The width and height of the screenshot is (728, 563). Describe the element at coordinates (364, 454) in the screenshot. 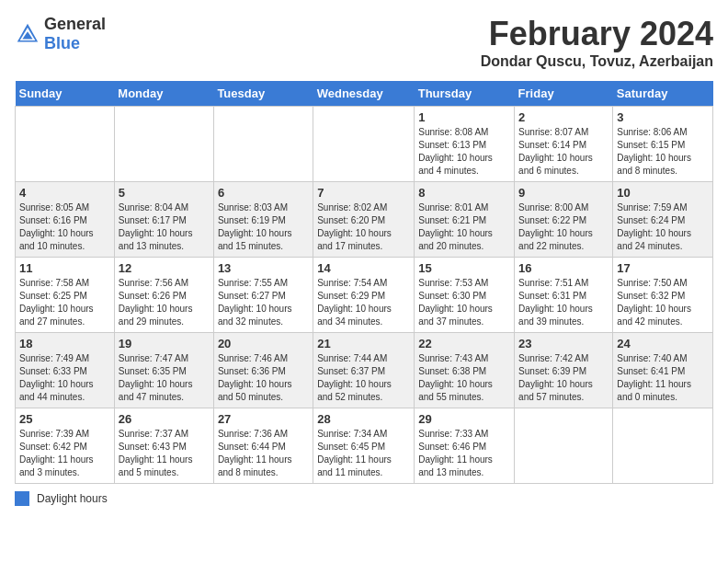

I see `day-info: Sunrise: 7:34 AM Sunset: 6:45 PM Dayligh…` at that location.